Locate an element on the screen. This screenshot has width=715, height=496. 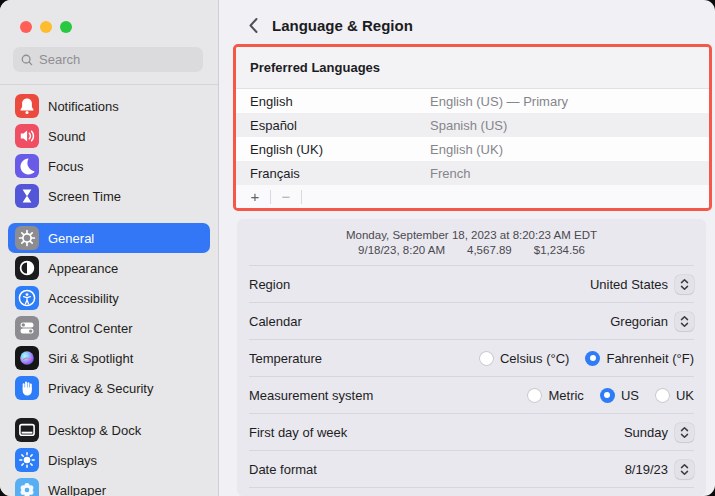
sidebar-item-privacy-security: Privacy & Security is located at coordinates (109, 388).